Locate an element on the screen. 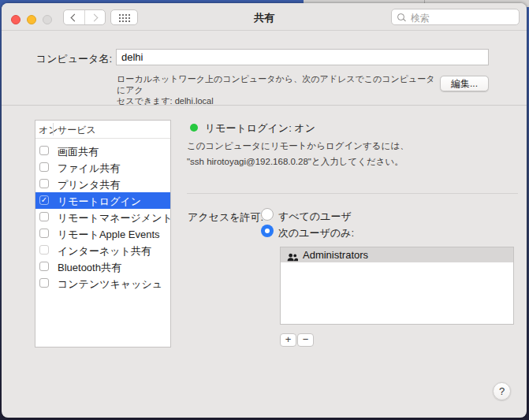 This screenshot has width=529, height=420. user-list-item: Administrators is located at coordinates (397, 255).